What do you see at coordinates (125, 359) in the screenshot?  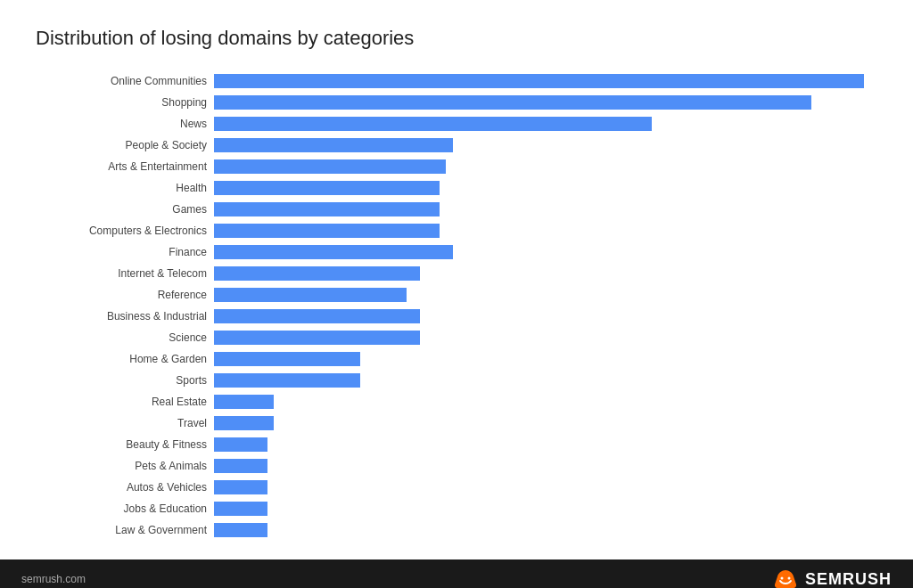 I see `bar-label: Home & Garden` at bounding box center [125, 359].